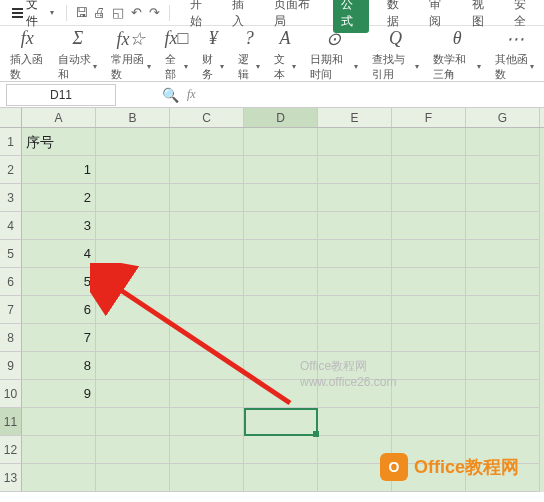  Describe the element at coordinates (133, 338) in the screenshot. I see `cell-B8` at that location.